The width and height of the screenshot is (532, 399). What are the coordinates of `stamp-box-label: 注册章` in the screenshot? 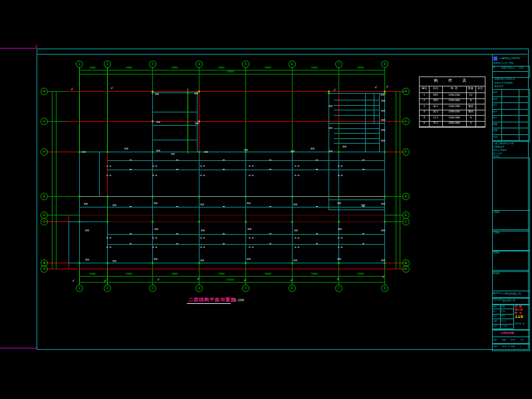 It's located at (503, 233).